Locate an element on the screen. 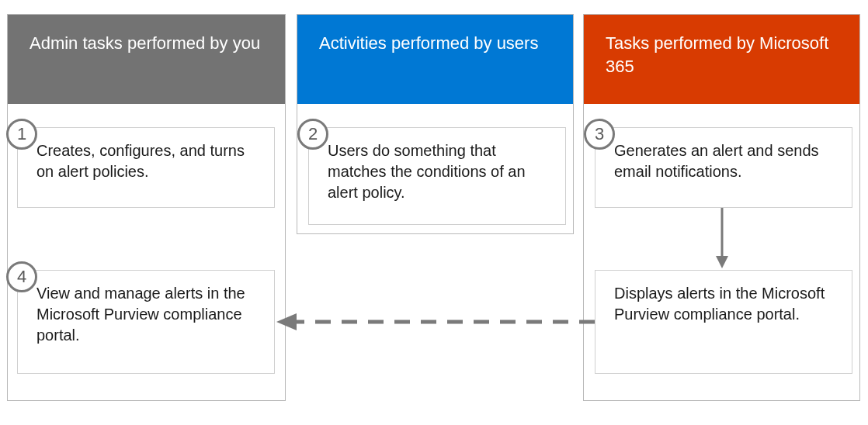 The image size is (868, 425). step-number-2: 2 is located at coordinates (313, 134).